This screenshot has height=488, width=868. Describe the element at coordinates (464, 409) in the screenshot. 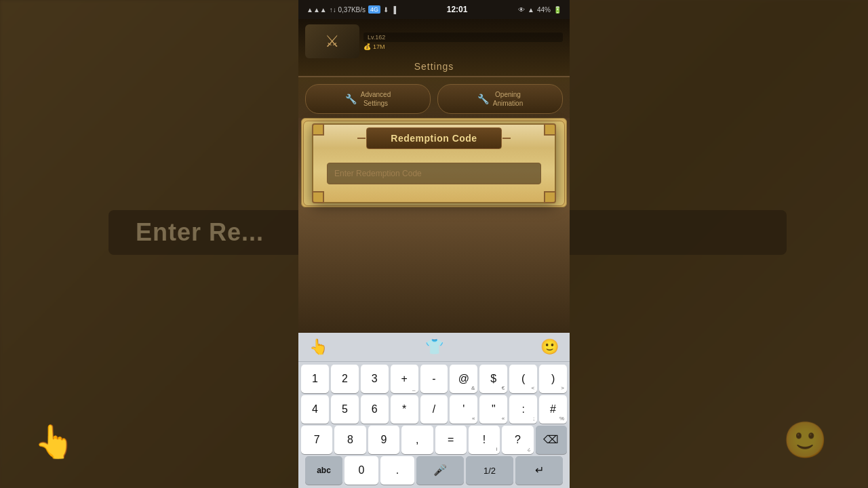

I see `key-apostrophe: '«` at that location.